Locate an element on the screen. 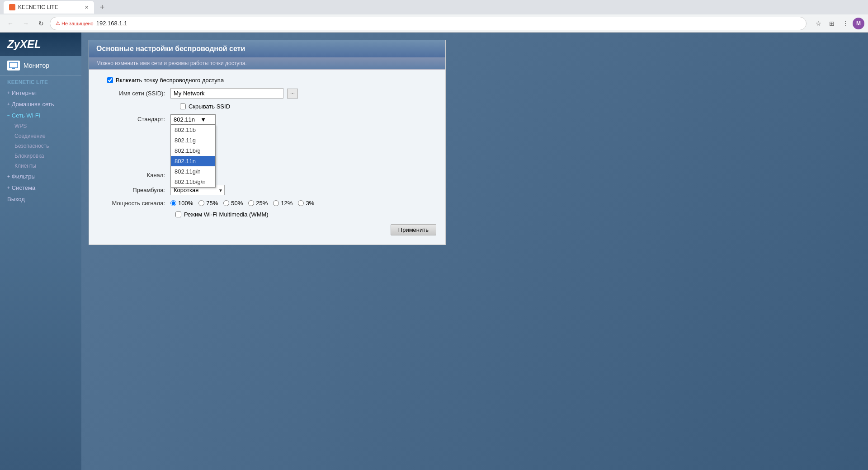 The height and width of the screenshot is (470, 868). ssid-row: Имя сети (SSID): ⋯ is located at coordinates (267, 93).